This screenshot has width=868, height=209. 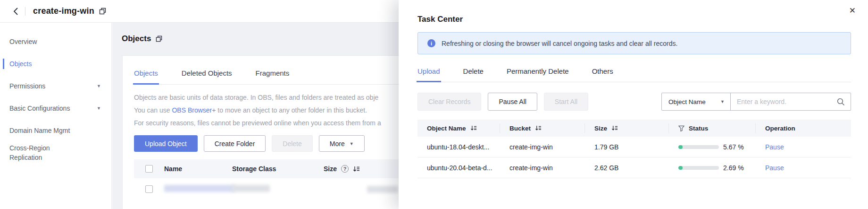 What do you see at coordinates (520, 129) in the screenshot?
I see `column-header-bucket: Bucket` at bounding box center [520, 129].